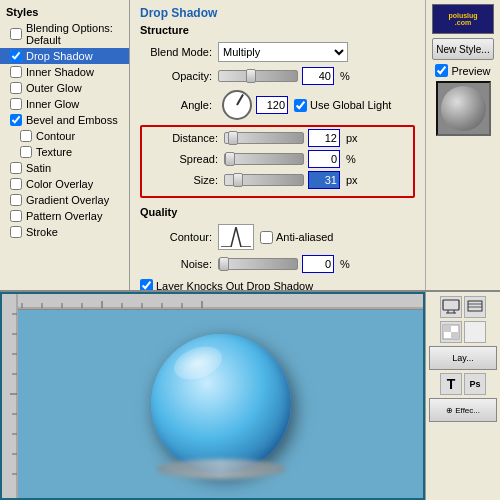 The width and height of the screenshot is (500, 500). Describe the element at coordinates (64, 216) in the screenshot. I see `sidebar-item-pattern-overlay: Pattern Overlay` at that location.